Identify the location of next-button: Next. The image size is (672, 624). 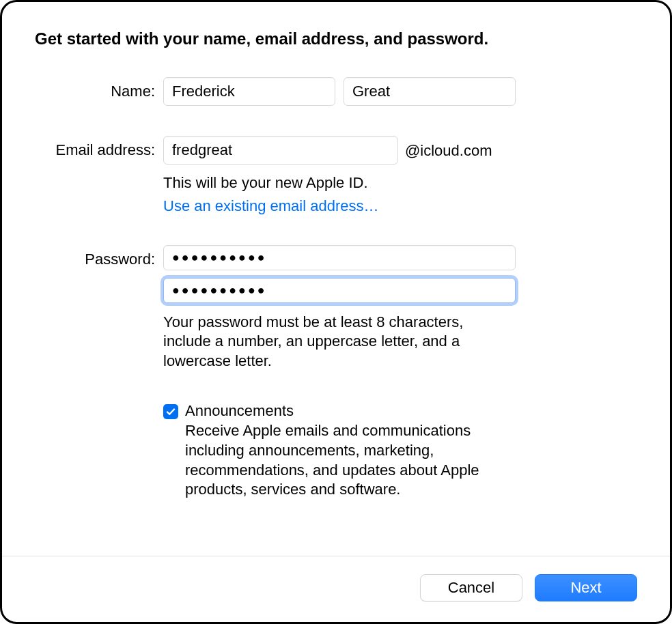
(586, 588).